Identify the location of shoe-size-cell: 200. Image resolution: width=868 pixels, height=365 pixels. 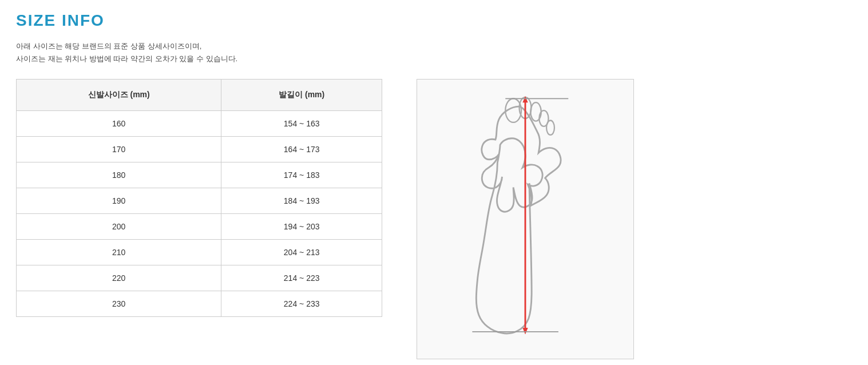
(119, 227).